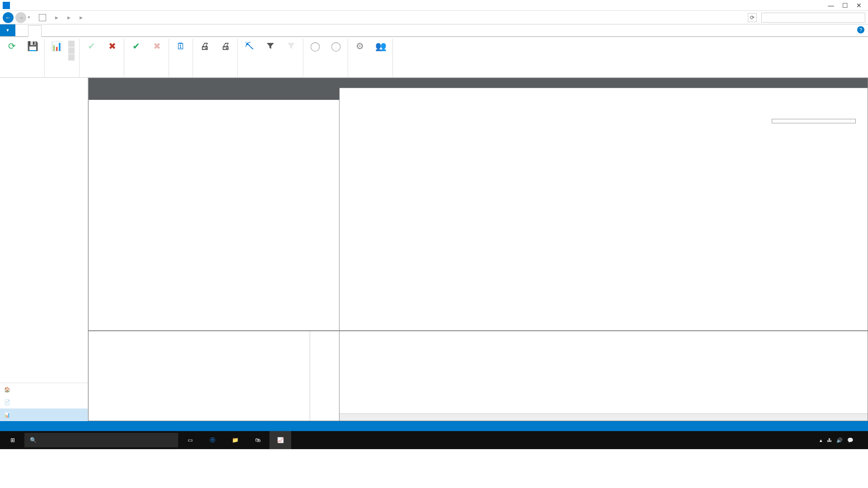  Describe the element at coordinates (235, 440) in the screenshot. I see `file-explorer-icon: 📁` at that location.